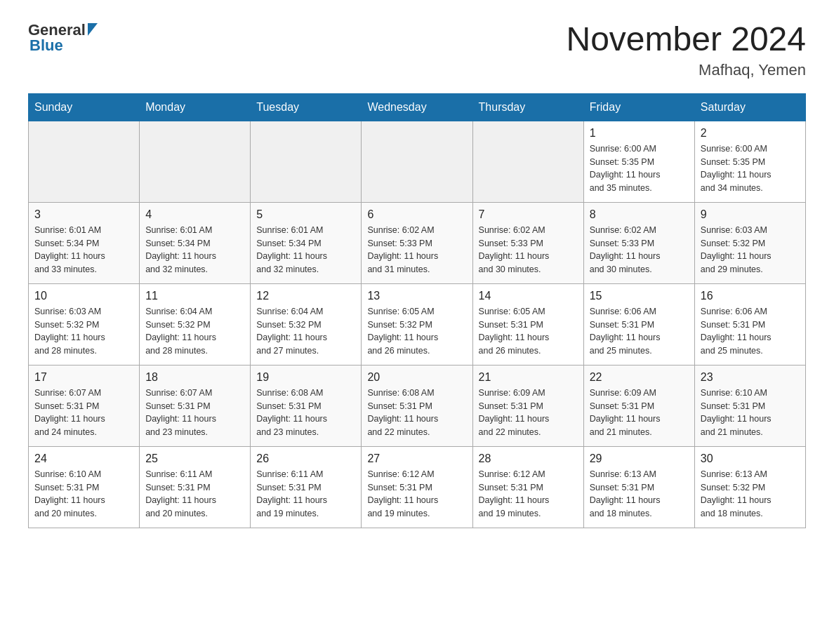 The height and width of the screenshot is (644, 834). What do you see at coordinates (639, 405) in the screenshot?
I see `calendar-cell: 22Sunrise: 6:09 AM Sunset: 5:31 PM Dayli…` at bounding box center [639, 405].